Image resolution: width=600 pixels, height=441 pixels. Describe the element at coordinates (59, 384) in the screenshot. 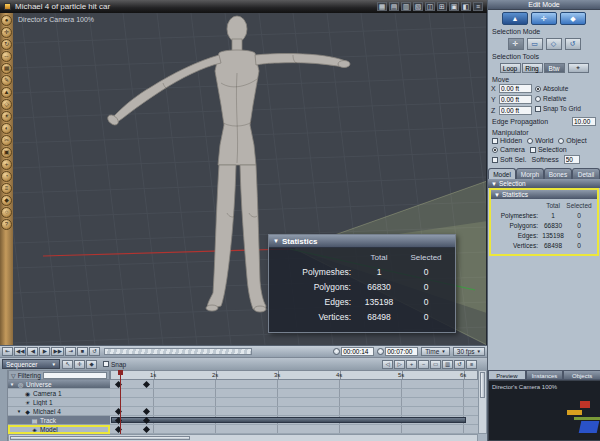

I see `track-item-universe: ▼◎Universe` at that location.